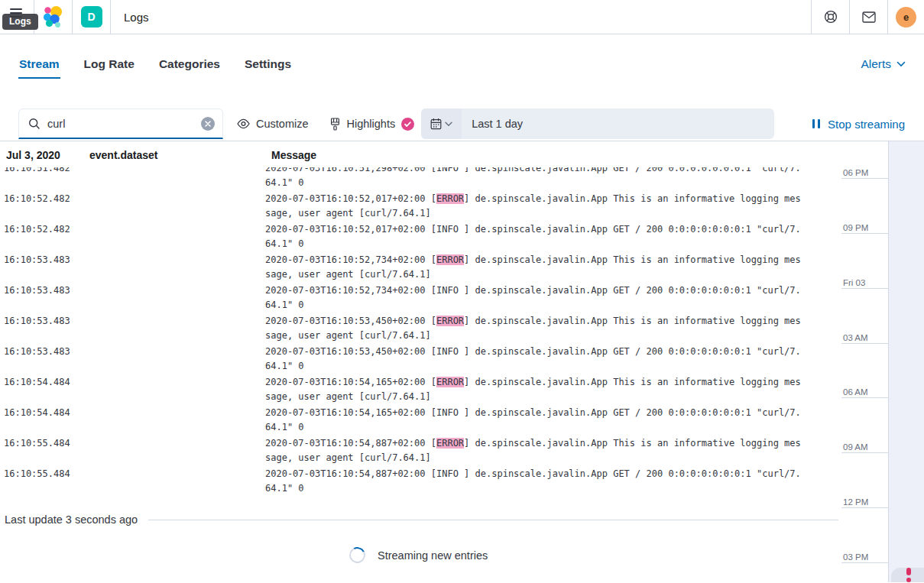 The width and height of the screenshot is (924, 583). I want to click on calendar-dropdown-button, so click(442, 124).